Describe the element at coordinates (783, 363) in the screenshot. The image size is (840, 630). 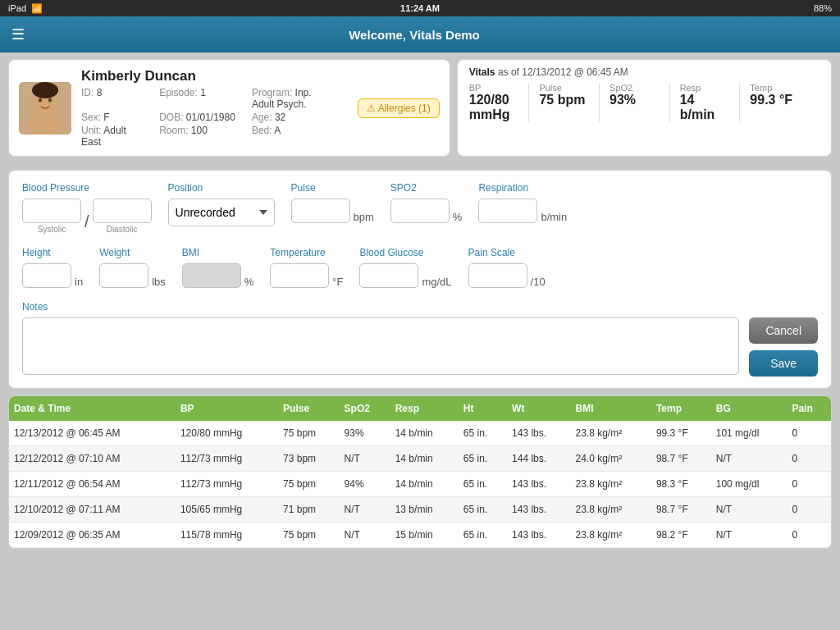
I see `save-button: Save` at that location.